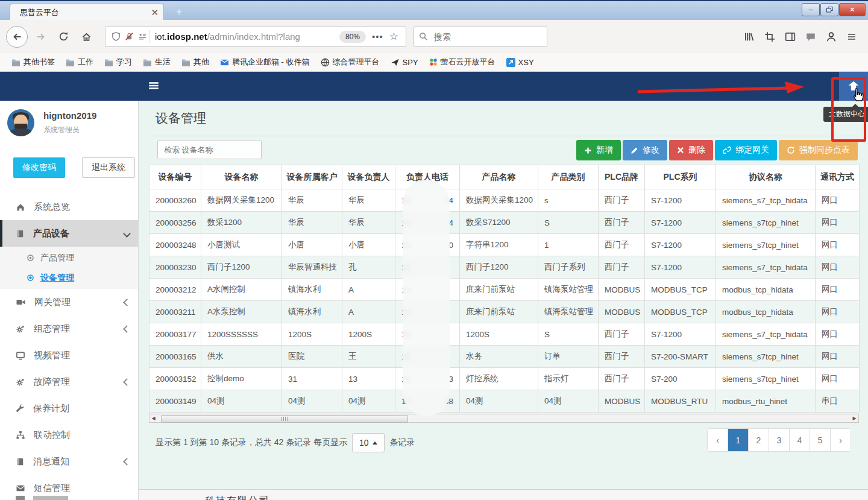  Describe the element at coordinates (505, 312) in the screenshot. I see `table-row: 200003211A水泵控制镇海水利A13庶来门前泵站镇海泵站管理MODBUSM…` at that location.